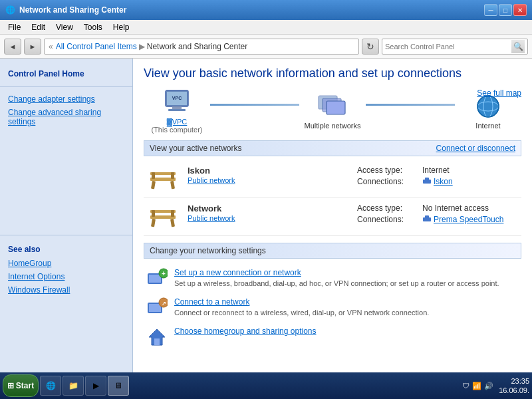 This screenshot has width=532, height=399. What do you see at coordinates (499, 93) in the screenshot?
I see `see-full-map-link: See full map` at bounding box center [499, 93].